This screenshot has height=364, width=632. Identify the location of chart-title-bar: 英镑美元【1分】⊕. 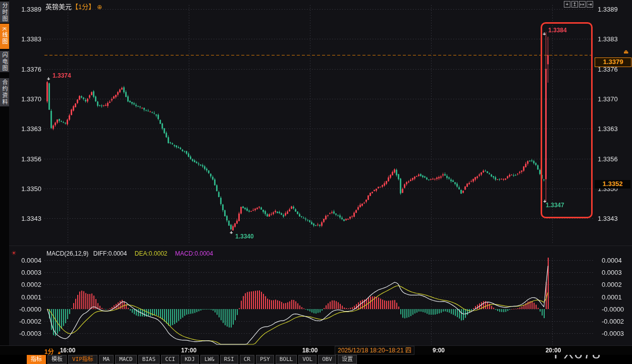
(74, 6).